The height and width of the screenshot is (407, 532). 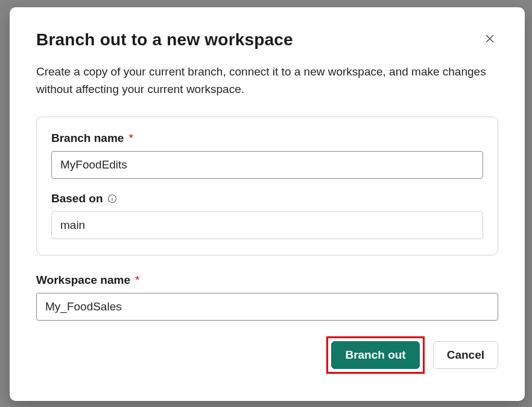 I want to click on close-button, so click(x=490, y=40).